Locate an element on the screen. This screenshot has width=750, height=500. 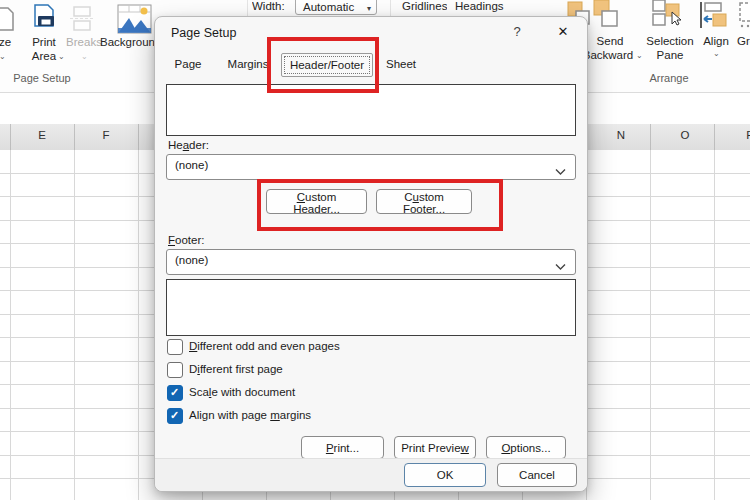
column-header: N is located at coordinates (621, 135).